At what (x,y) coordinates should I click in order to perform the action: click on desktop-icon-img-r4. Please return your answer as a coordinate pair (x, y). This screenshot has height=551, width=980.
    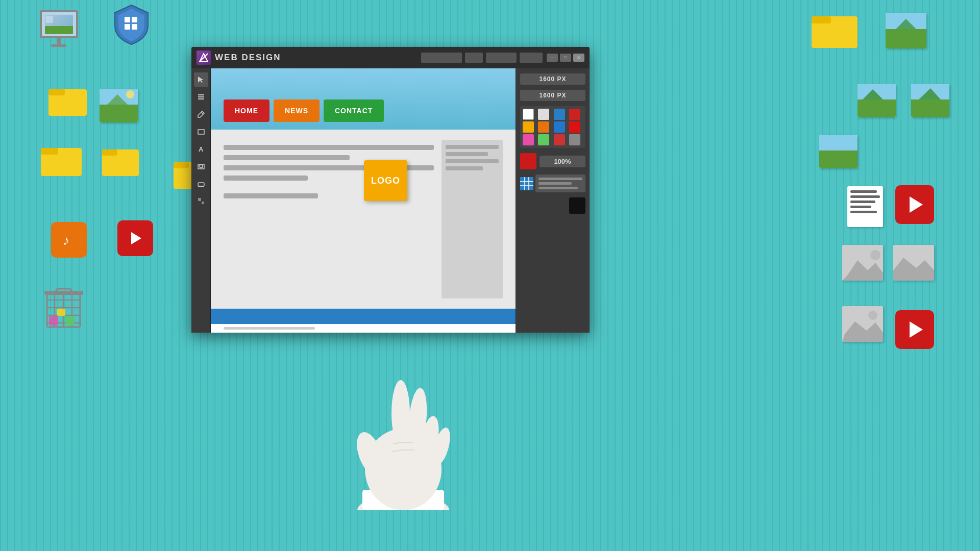
    Looking at the image, I should click on (838, 152).